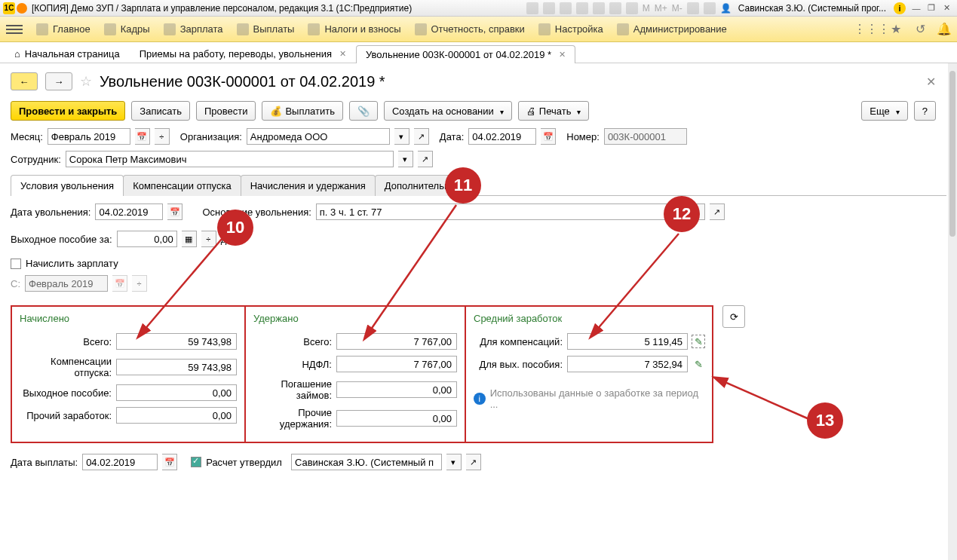  Describe the element at coordinates (397, 418) in the screenshot. I see `withheld-other` at that location.